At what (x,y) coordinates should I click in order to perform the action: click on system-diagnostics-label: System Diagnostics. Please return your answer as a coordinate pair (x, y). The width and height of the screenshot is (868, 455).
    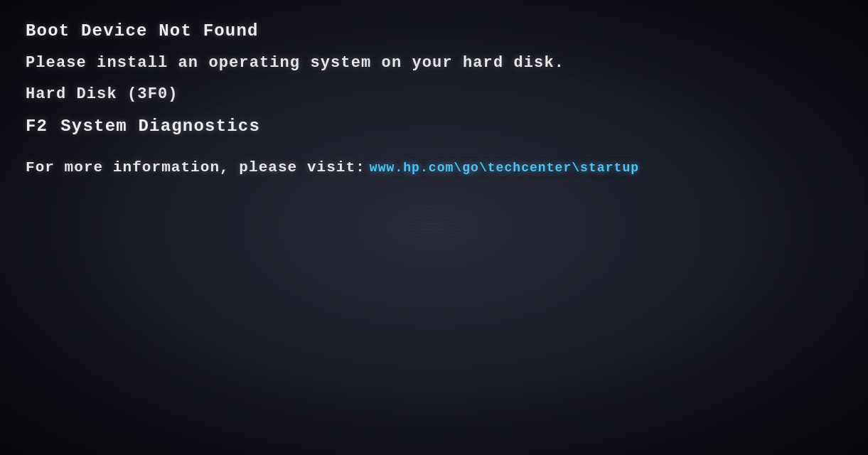
    Looking at the image, I should click on (161, 127).